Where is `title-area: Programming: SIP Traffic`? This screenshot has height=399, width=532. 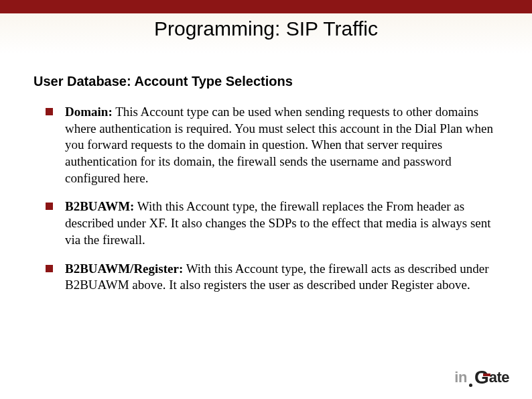 title-area: Programming: SIP Traffic is located at coordinates (266, 34).